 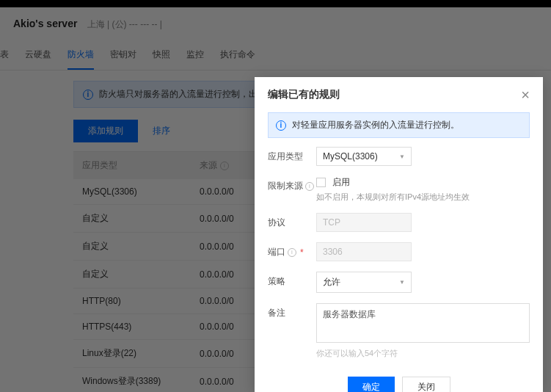 I want to click on label-protocol: 协议, so click(x=292, y=221).